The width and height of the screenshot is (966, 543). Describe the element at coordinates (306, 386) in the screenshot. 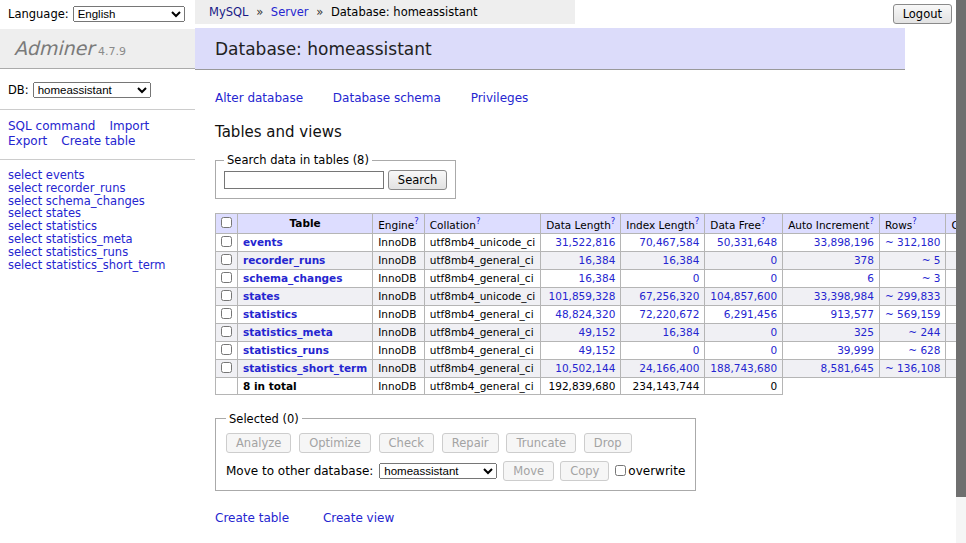

I see `total-label-cell: 8 in total` at that location.